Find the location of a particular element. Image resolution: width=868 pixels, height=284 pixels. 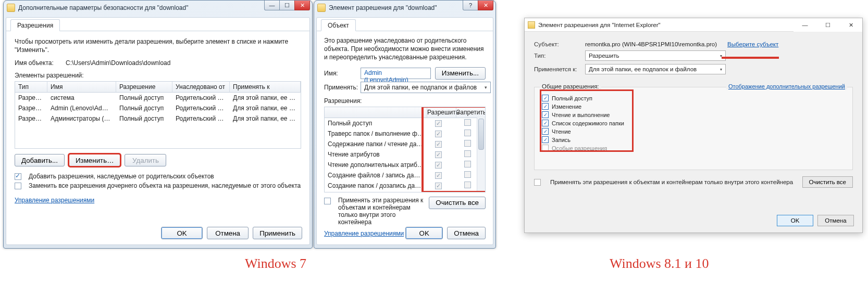

permission-row: Запись атрибутов is located at coordinates (405, 191).